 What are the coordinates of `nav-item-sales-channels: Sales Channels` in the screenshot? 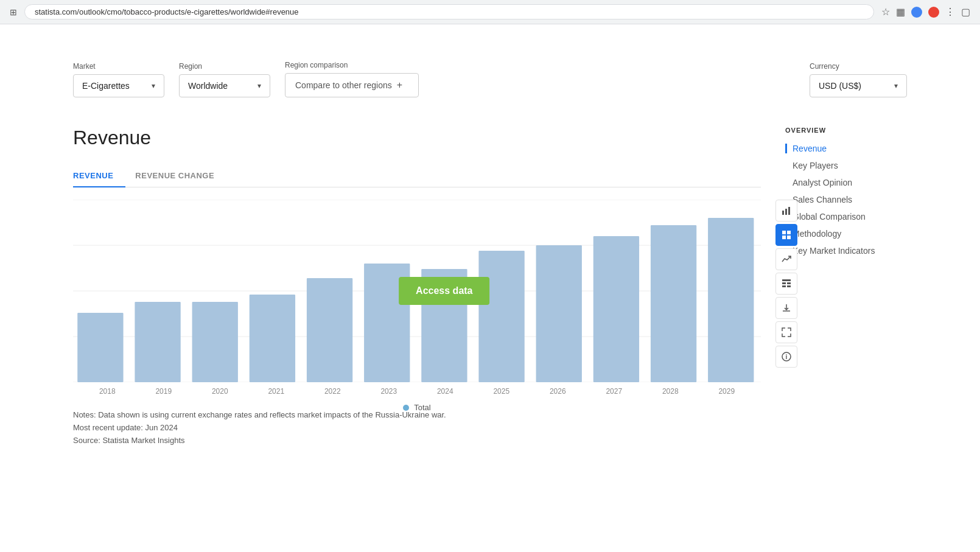 It's located at (846, 200).